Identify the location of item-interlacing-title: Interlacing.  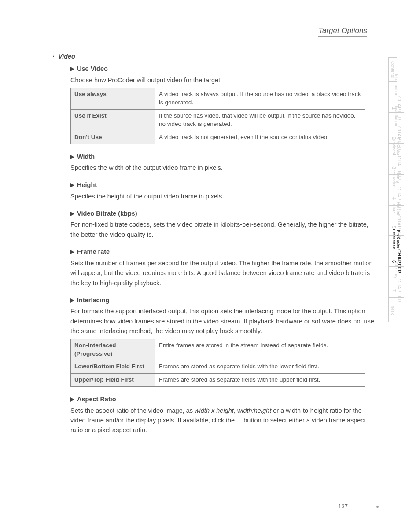
(222, 300).